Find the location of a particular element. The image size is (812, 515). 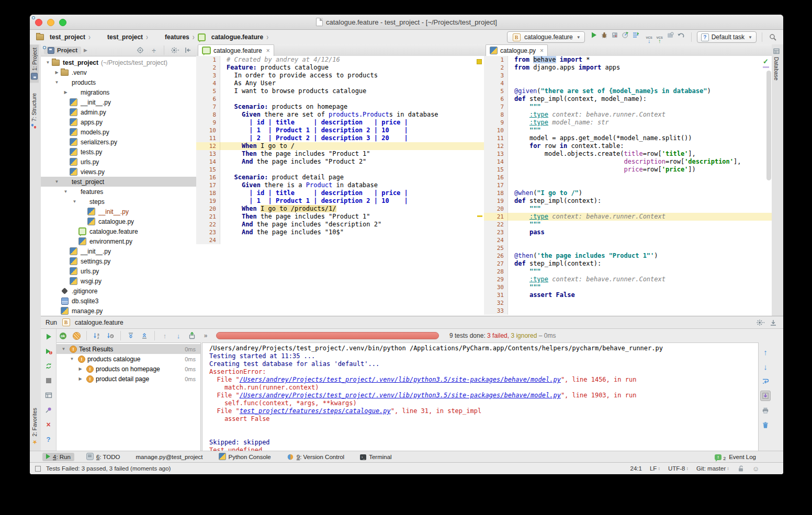

line-number: 16 is located at coordinates (208, 178).